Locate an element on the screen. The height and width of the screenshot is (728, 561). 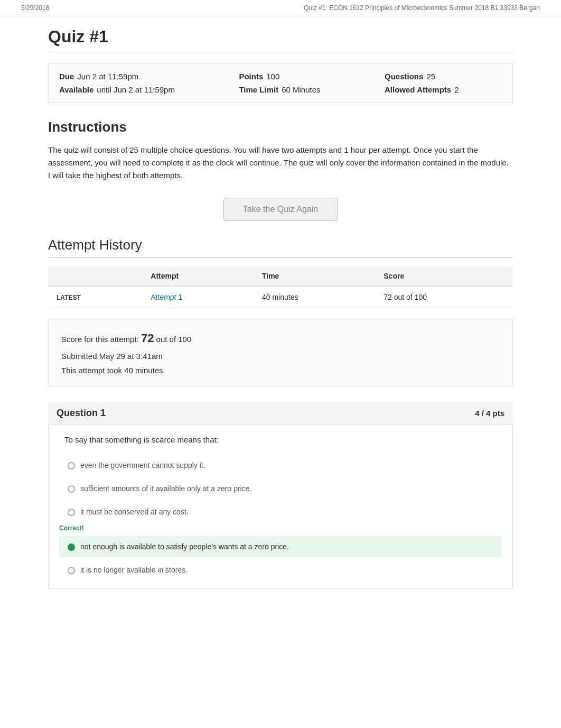
answer-text: it is no longer available in stores. is located at coordinates (134, 570).